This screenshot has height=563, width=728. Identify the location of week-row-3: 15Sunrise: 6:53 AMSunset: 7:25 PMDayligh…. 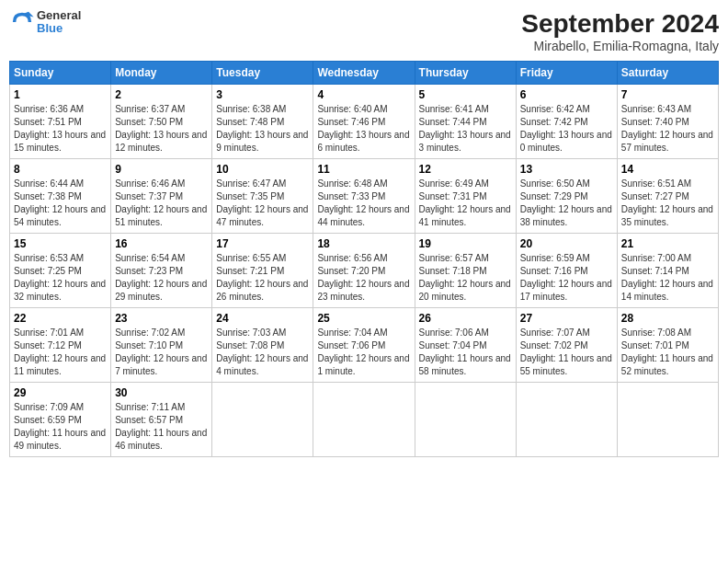
(364, 270).